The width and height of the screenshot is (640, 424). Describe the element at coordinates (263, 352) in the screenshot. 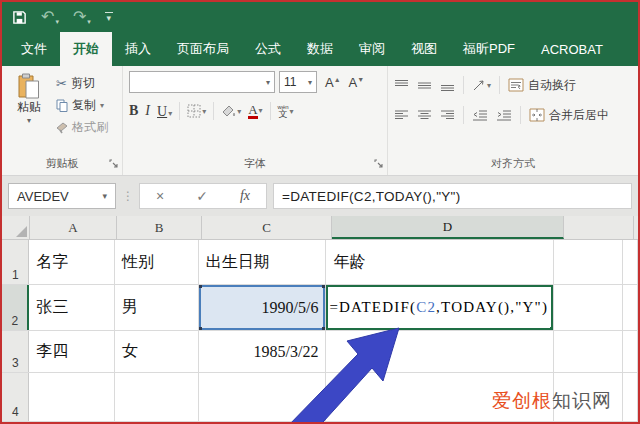

I see `cell-c3: 1985/3/22` at that location.